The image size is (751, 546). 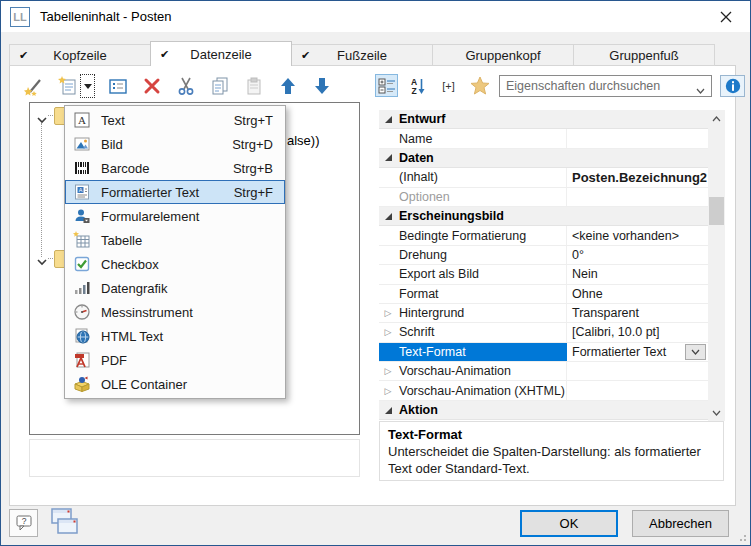 I want to click on insert-object-icon, so click(x=68, y=86).